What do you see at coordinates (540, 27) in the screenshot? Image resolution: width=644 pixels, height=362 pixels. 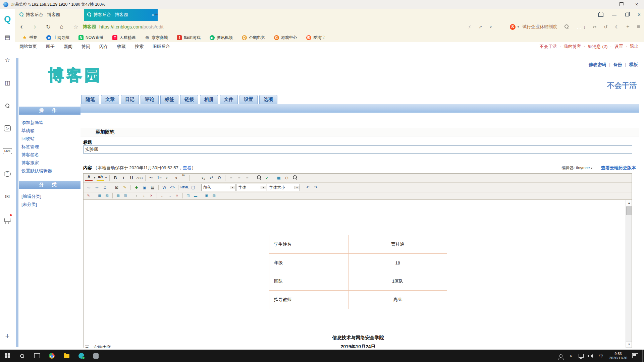 I see `address-hint-text: 试行企业休眠制度` at bounding box center [540, 27].